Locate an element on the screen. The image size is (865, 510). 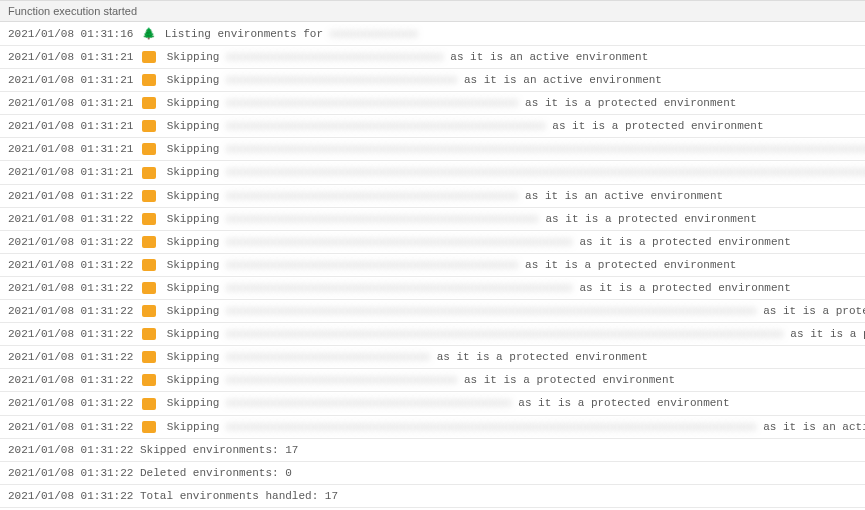
log-lead-text: Total environments handled: 17 is located at coordinates (236, 496).